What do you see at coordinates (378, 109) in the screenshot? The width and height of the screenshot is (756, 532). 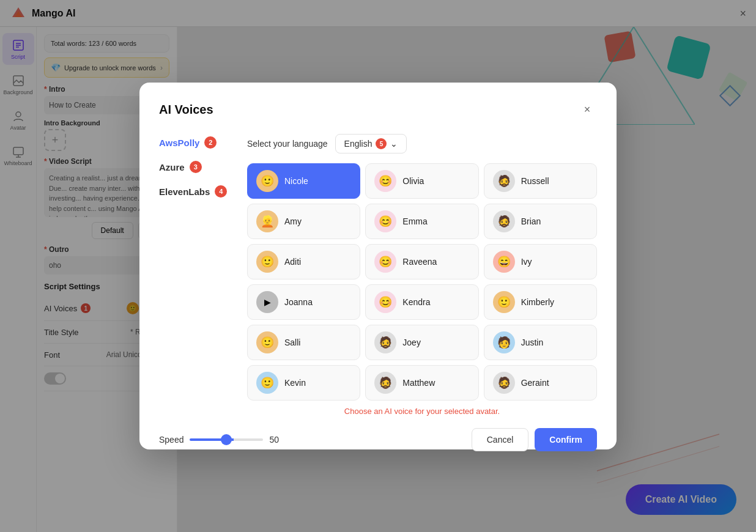 I see `modal-header: AI Voices ×` at bounding box center [378, 109].